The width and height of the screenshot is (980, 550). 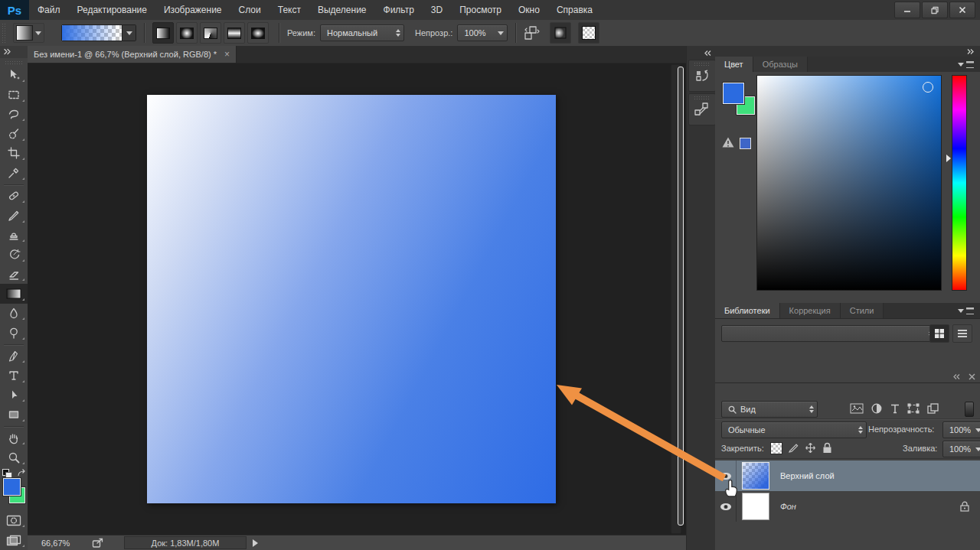 What do you see at coordinates (14, 275) in the screenshot?
I see `eraser-tool` at bounding box center [14, 275].